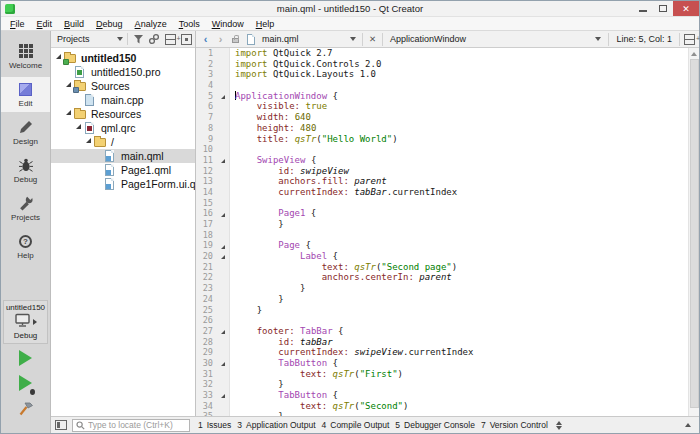 The image size is (700, 434). I want to click on start-debugging-button, so click(26, 383).